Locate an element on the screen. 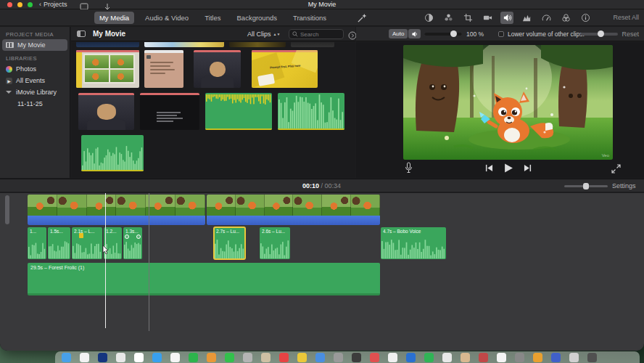 The width and height of the screenshot is (644, 363). auto-volume-button: Auto is located at coordinates (398, 33).